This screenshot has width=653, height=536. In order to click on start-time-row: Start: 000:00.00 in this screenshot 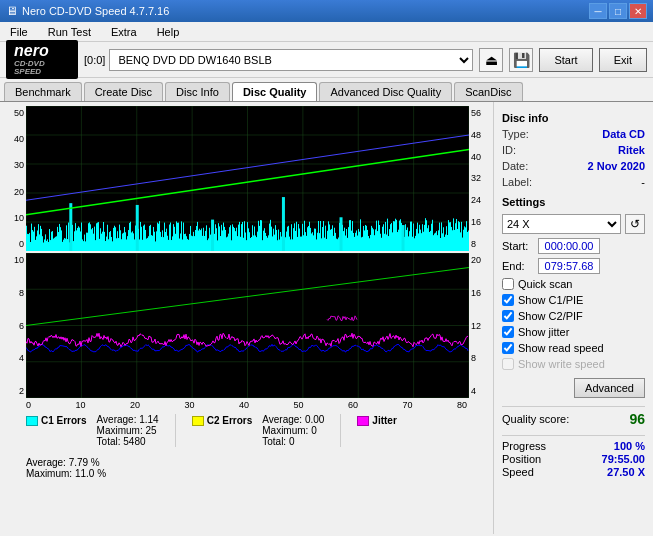, I will do `click(574, 246)`.